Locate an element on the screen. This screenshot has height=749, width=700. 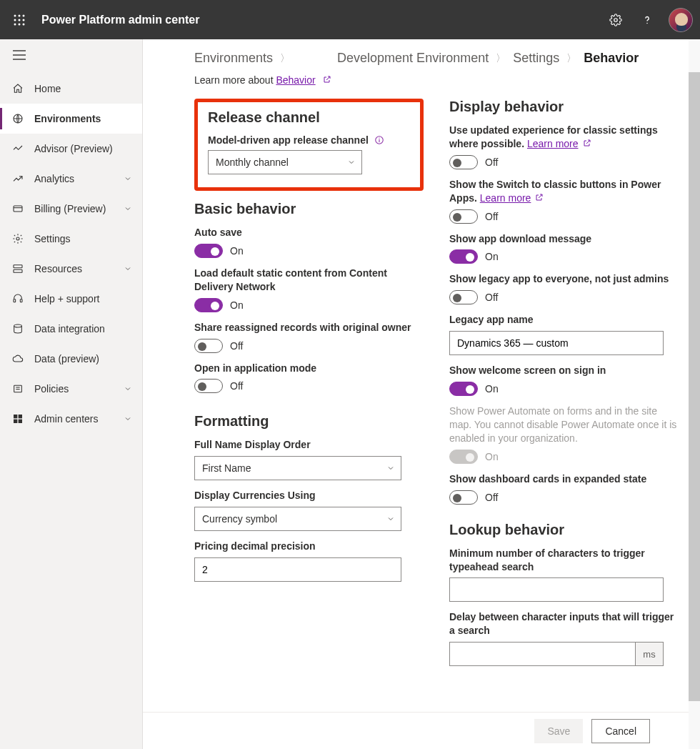
delay-field is located at coordinates (544, 654).